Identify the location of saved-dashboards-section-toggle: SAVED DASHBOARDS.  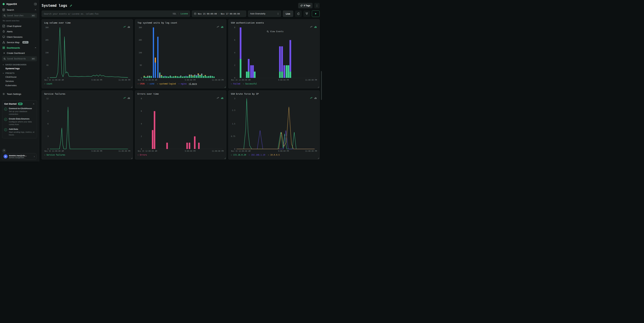
(20, 64).